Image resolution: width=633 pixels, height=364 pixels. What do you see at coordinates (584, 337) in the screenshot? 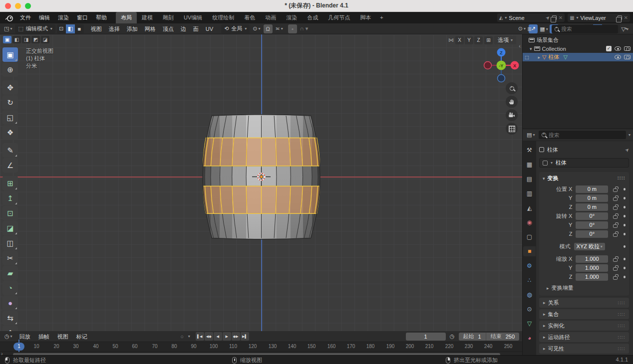
I see `collapsed-panel-header: ▸ 运动路径 ∷∷` at bounding box center [584, 337].